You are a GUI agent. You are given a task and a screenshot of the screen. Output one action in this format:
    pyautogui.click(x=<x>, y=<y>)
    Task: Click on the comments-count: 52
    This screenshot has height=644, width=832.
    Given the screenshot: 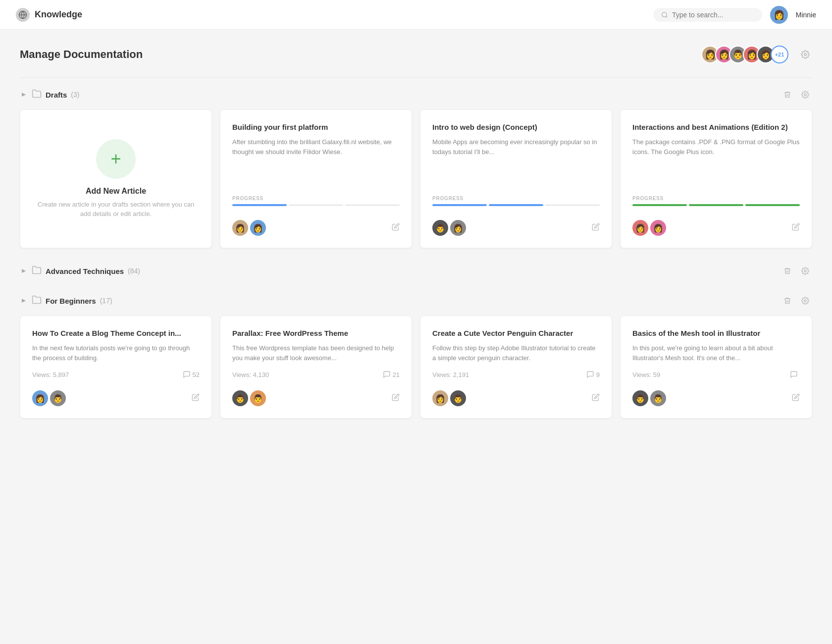 What is the action you would take?
    pyautogui.click(x=196, y=375)
    